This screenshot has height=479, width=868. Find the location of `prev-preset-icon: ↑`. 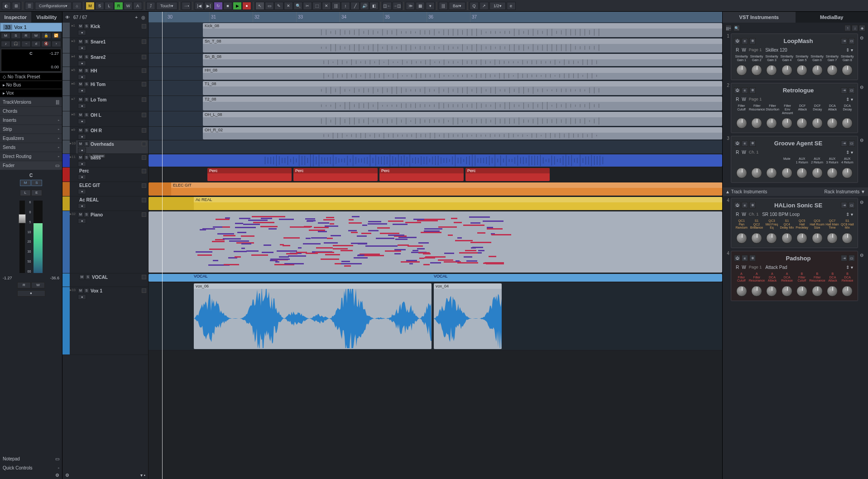

prev-preset-icon: ↑ is located at coordinates (848, 28).